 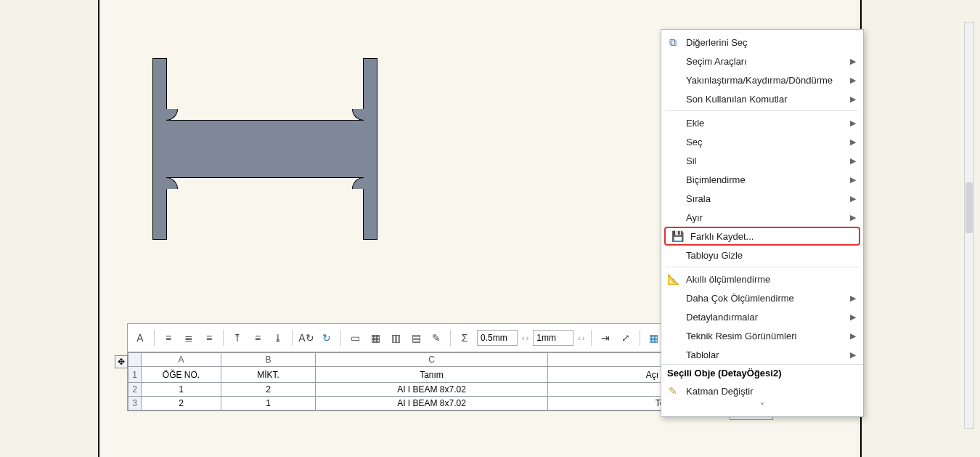 I want to click on merge-button: ▦, so click(x=375, y=338).